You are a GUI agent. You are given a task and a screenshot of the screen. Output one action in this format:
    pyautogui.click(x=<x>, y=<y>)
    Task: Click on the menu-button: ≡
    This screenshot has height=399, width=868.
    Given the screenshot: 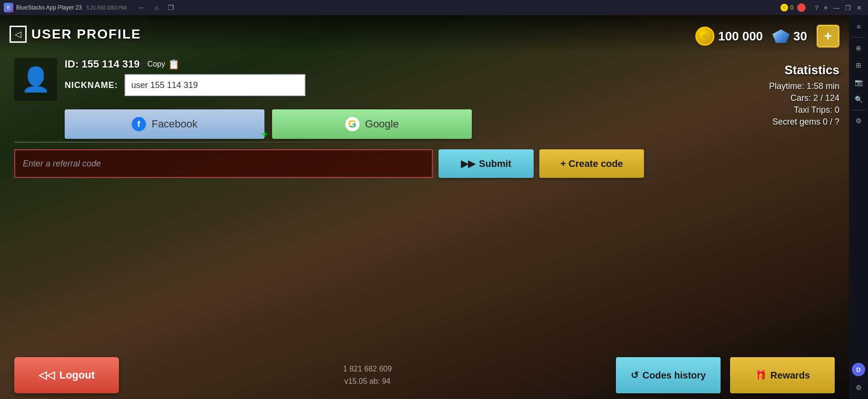 What is the action you would take?
    pyautogui.click(x=826, y=8)
    